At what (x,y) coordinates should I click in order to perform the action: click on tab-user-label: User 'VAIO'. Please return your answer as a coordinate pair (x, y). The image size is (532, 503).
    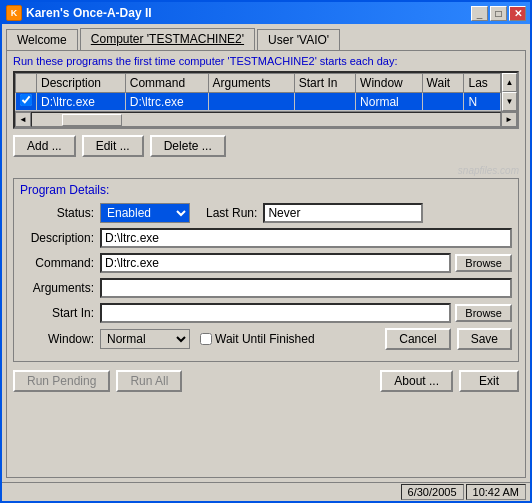
    Looking at the image, I should click on (298, 40).